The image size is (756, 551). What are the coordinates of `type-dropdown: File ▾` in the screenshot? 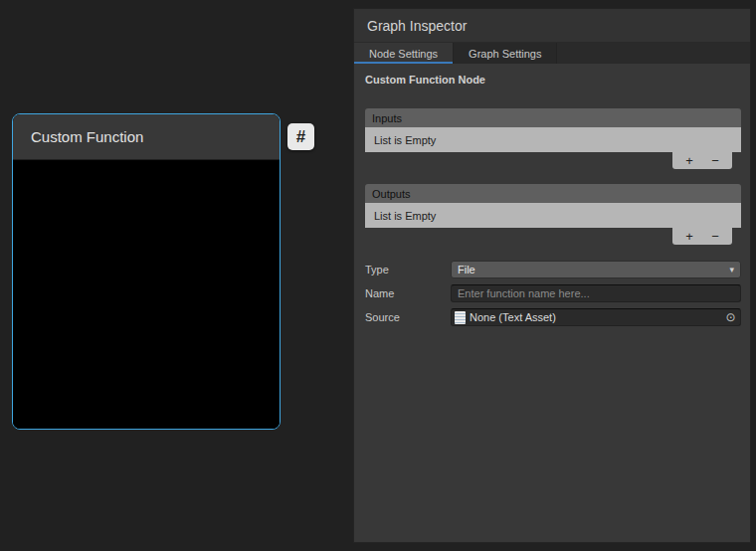 It's located at (596, 270).